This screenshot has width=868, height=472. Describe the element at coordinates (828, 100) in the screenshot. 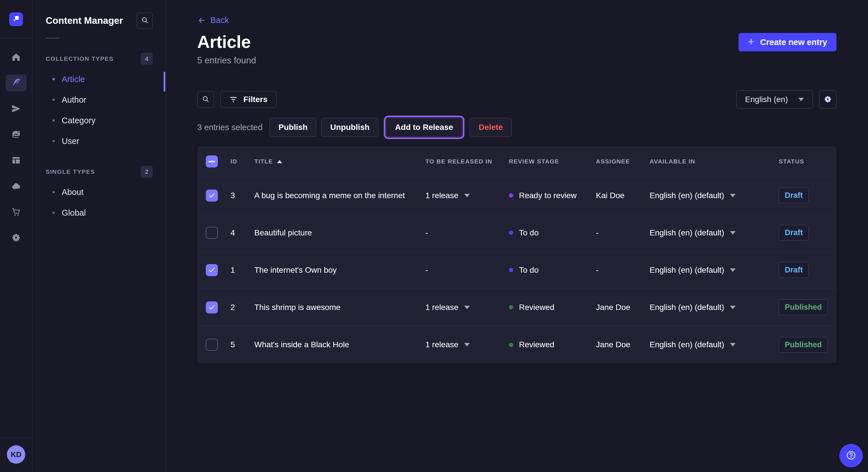

I see `view-settings-button` at that location.